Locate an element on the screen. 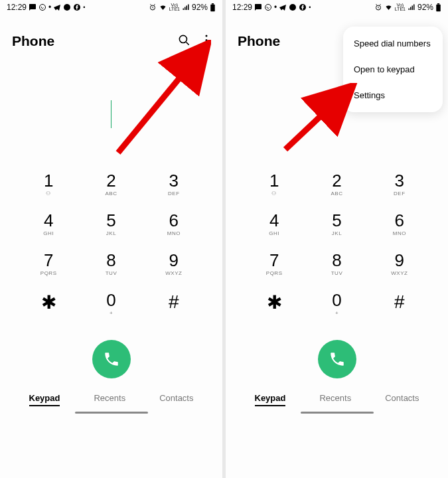 This screenshot has width=448, height=478. menu-open-keypad: Open to keypad is located at coordinates (393, 69).